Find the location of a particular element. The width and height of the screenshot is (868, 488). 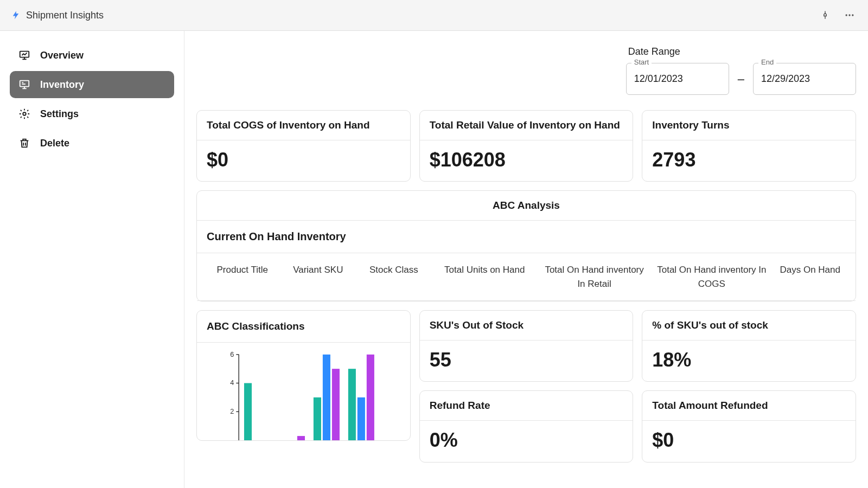

abc-chart: 246 is located at coordinates (304, 391).